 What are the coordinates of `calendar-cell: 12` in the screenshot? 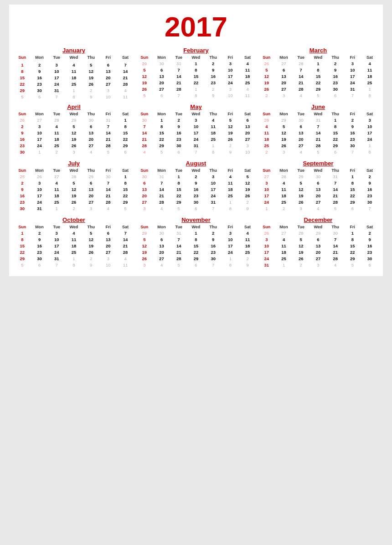 It's located at (91, 71).